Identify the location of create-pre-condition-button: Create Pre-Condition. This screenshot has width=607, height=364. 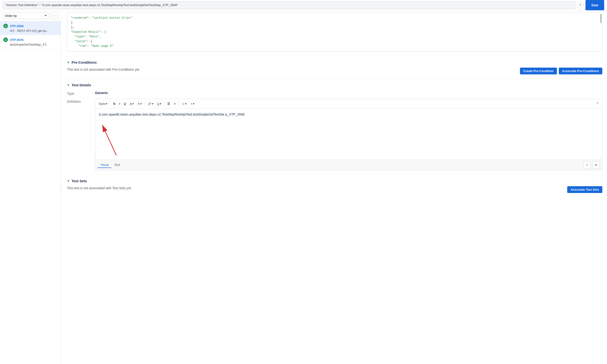
(538, 71).